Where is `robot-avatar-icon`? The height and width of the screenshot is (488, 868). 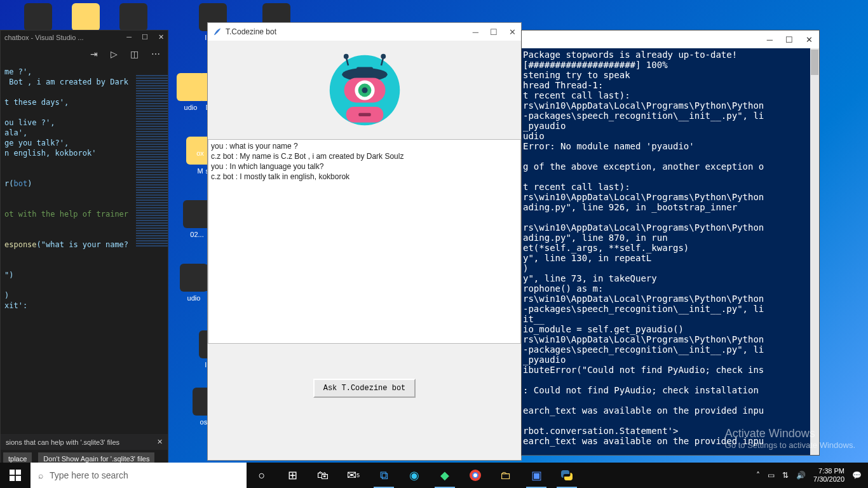 robot-avatar-icon is located at coordinates (365, 90).